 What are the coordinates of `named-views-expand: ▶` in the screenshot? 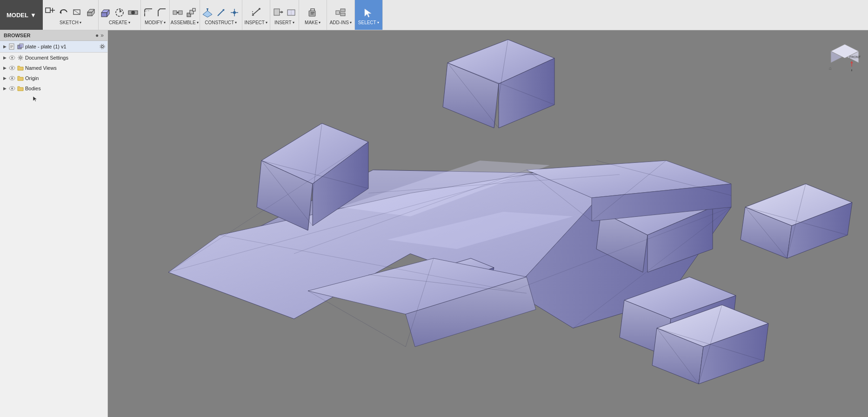 It's located at (5, 68).